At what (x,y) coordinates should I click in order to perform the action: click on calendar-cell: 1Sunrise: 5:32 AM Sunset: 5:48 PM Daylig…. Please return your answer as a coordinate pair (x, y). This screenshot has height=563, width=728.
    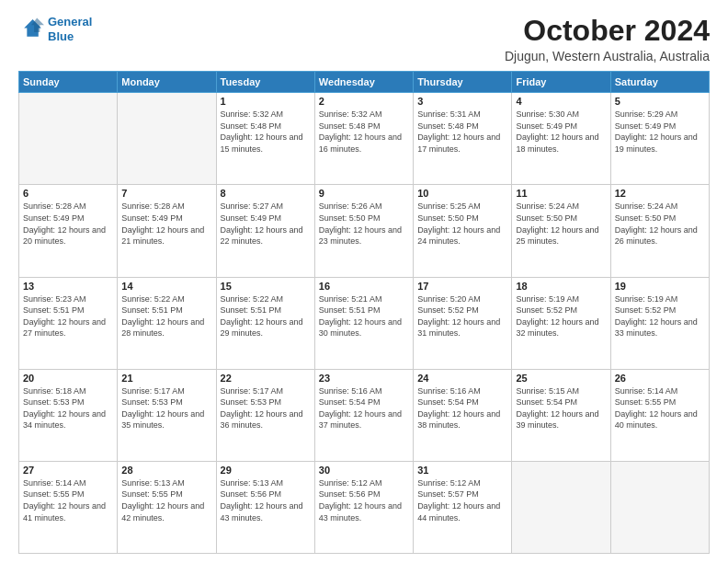
    Looking at the image, I should click on (265, 139).